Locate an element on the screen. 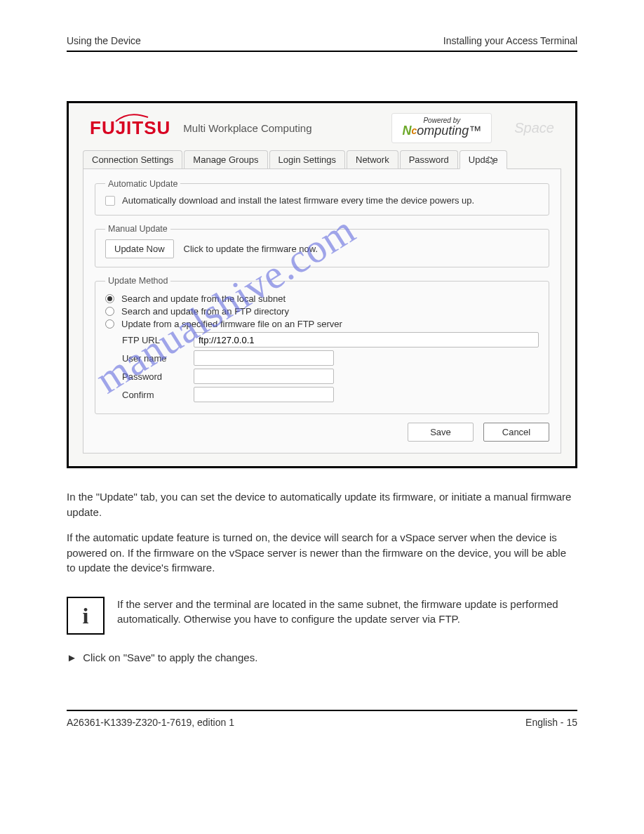 This screenshot has width=644, height=834. save-button: Save is located at coordinates (441, 432).